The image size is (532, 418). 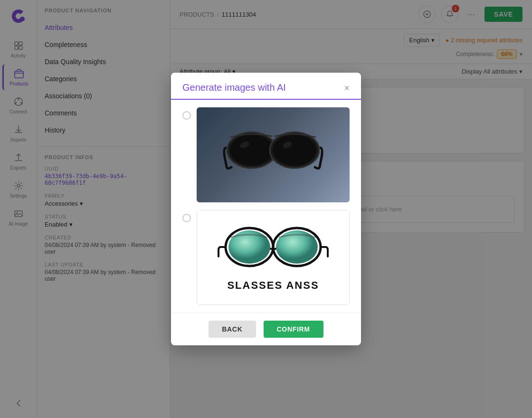 What do you see at coordinates (266, 86) in the screenshot?
I see `modal-header: Generate images with AI ×` at bounding box center [266, 86].